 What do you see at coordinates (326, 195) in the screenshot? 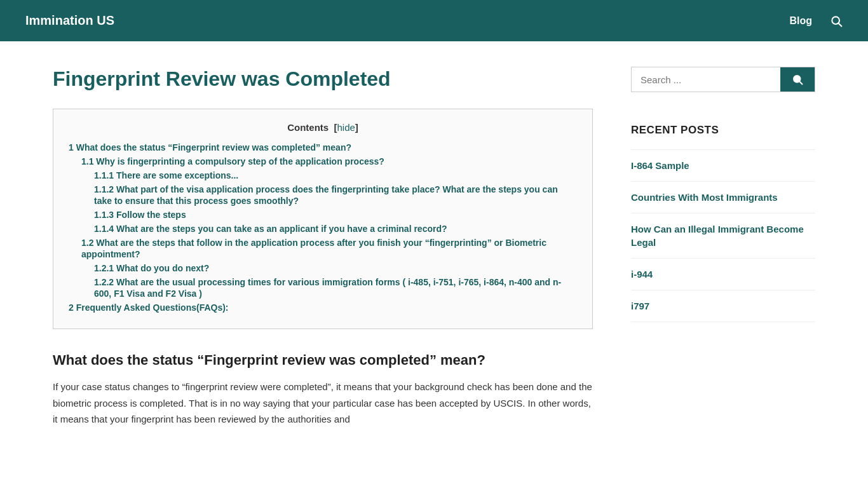
I see `toc-item-1.1.2: 1.1.2 What part of the visa application …` at bounding box center [326, 195].